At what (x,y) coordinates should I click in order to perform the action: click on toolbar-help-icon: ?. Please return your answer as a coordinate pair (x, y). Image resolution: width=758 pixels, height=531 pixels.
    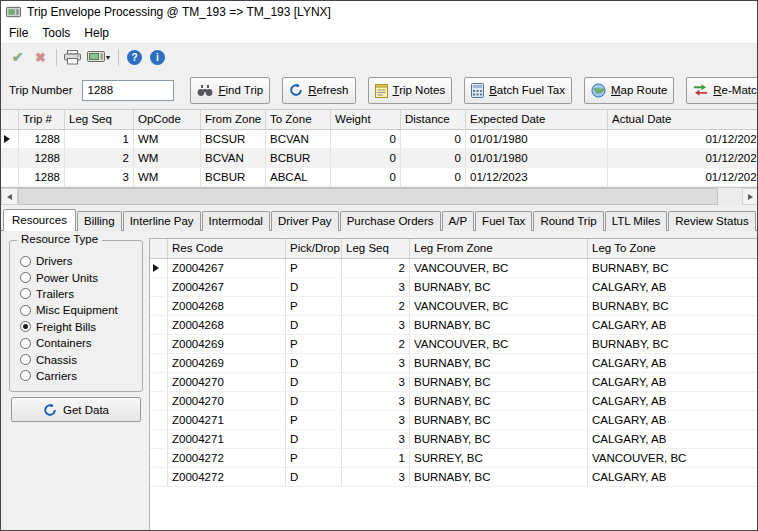
    Looking at the image, I should click on (134, 58).